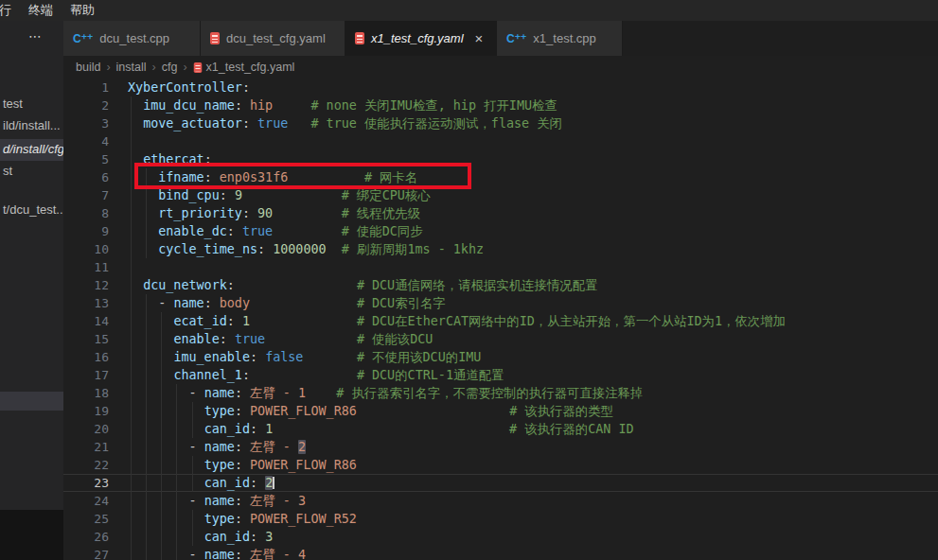 This screenshot has width=938, height=560. Describe the element at coordinates (246, 322) in the screenshot. I see `code-token: 1` at that location.